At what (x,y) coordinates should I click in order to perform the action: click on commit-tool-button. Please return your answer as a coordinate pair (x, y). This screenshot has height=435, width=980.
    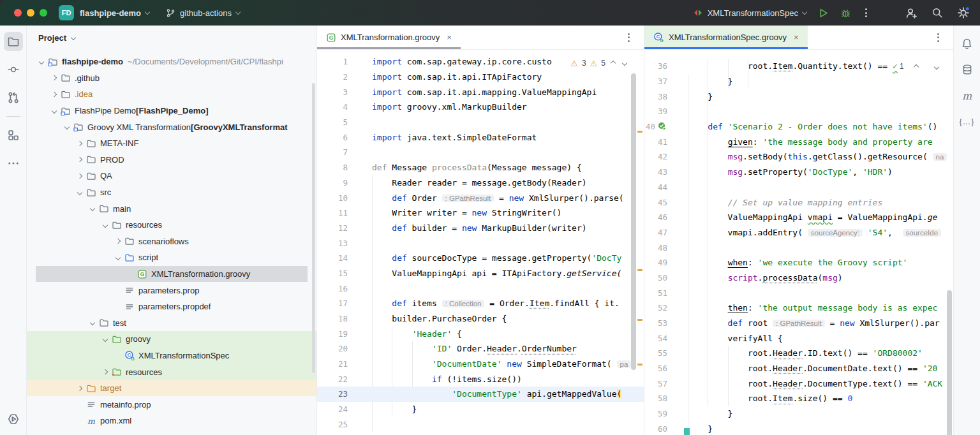
    Looking at the image, I should click on (13, 70).